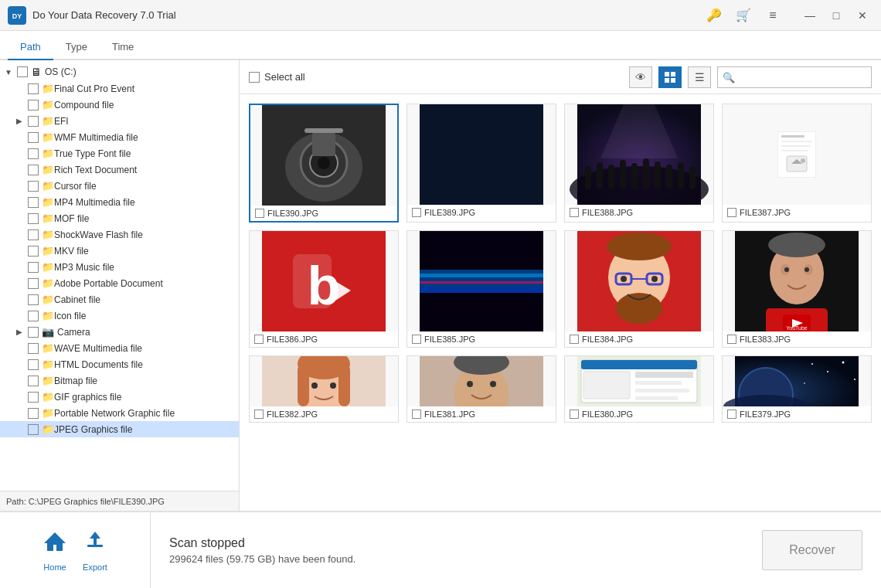 The height and width of the screenshot is (588, 881). Describe the element at coordinates (797, 389) in the screenshot. I see `grid-cell-file379: FILE379.JPG` at that location.